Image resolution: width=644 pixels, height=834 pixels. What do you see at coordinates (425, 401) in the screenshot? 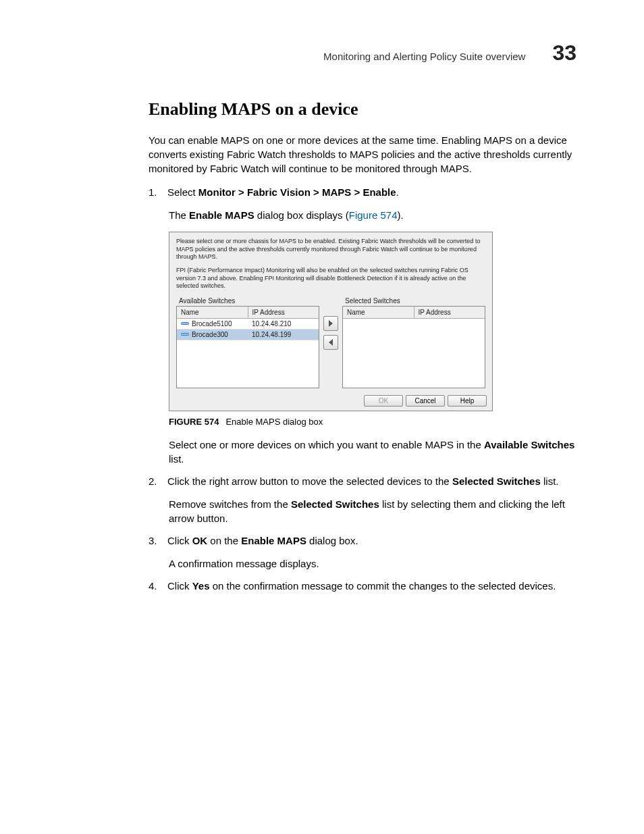
I see `cancel-button: Cancel` at bounding box center [425, 401].